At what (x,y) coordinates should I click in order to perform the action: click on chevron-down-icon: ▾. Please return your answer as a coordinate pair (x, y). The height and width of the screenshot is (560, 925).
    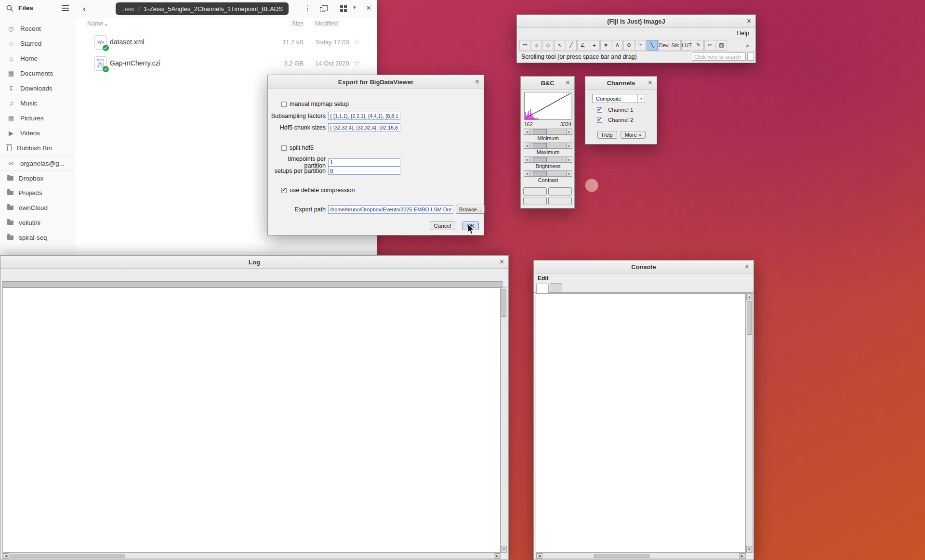
    Looking at the image, I should click on (641, 98).